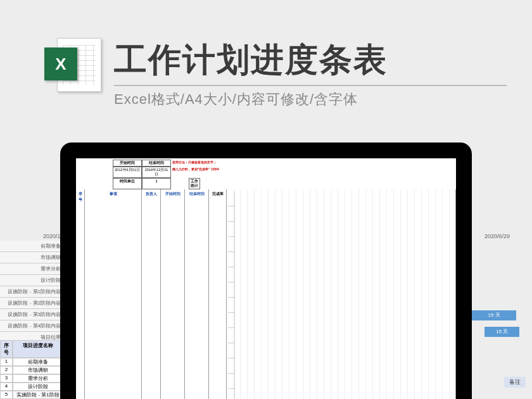 The height and width of the screenshot is (399, 532). Describe the element at coordinates (173, 294) in the screenshot. I see `col-start: 开始时间` at that location.